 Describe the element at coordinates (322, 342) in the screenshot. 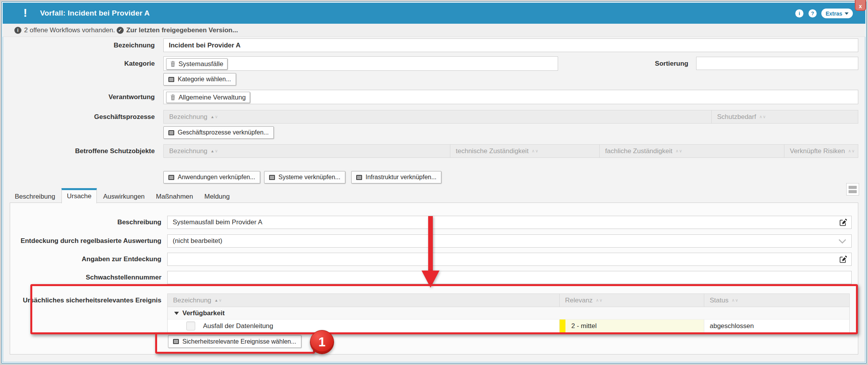

I see `annotation-step-badge: 1` at that location.